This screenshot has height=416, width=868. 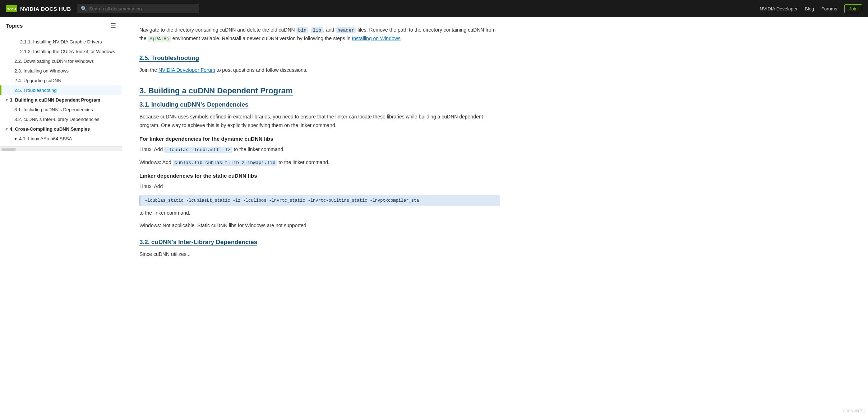 I want to click on sidebar-item-4-label: 4. Cross-Compiling cuDNN Samples, so click(x=50, y=129).